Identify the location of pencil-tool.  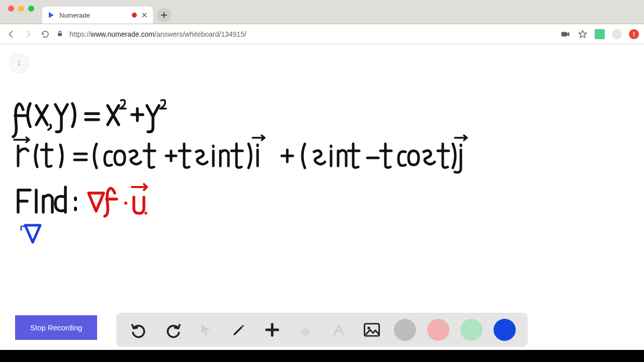
(239, 330).